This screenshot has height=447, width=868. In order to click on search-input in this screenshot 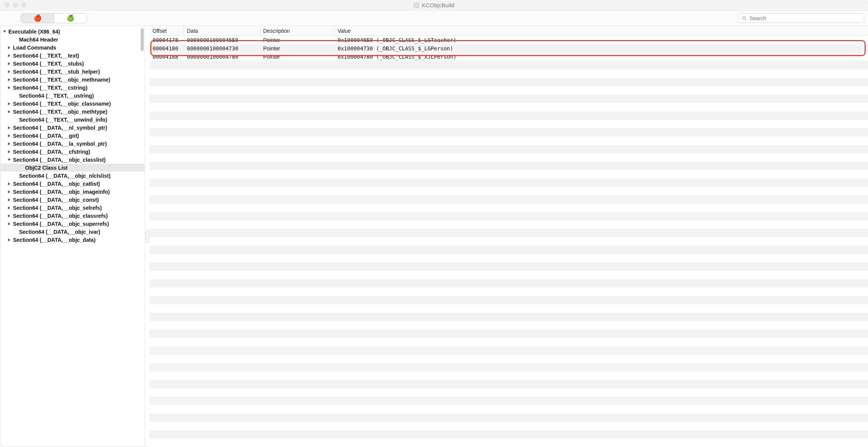, I will do `click(805, 18)`.